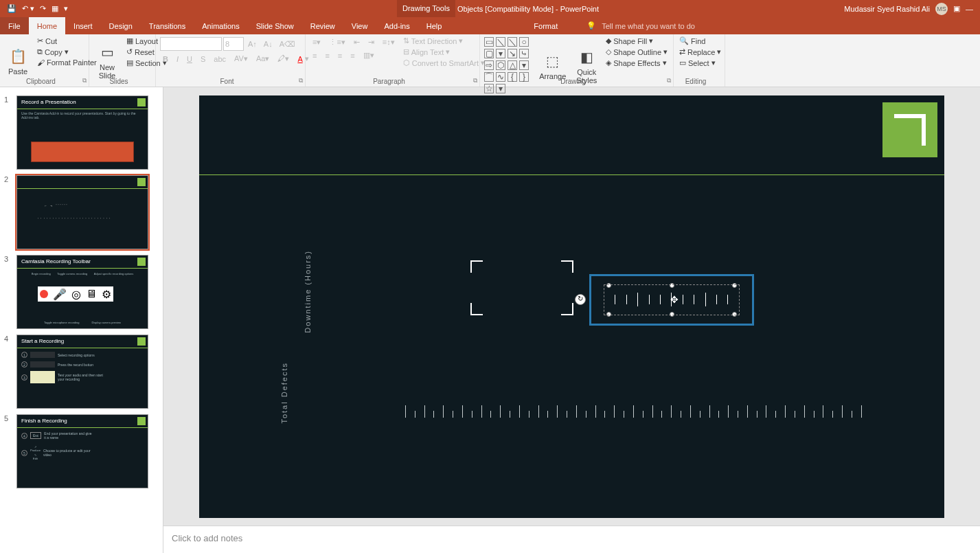  Describe the element at coordinates (301, 81) in the screenshot. I see `font-launcher-icon: ⧉` at that location.